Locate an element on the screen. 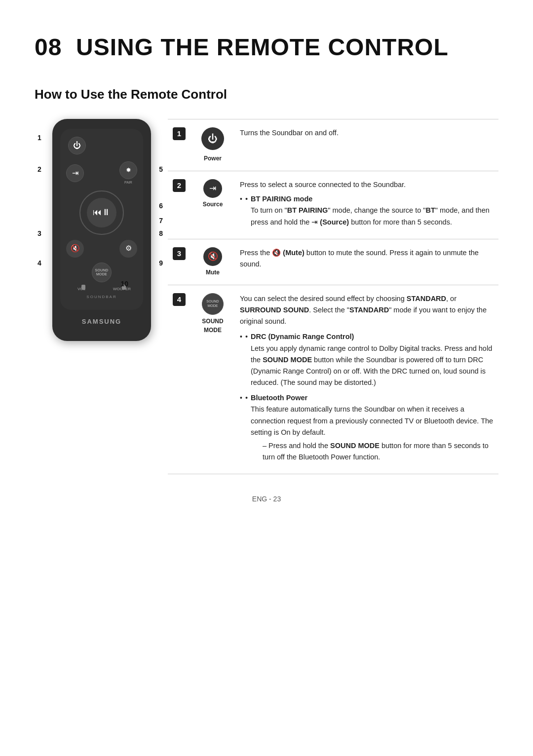 The image size is (533, 756). func-icon-mute: 🔇 is located at coordinates (213, 257).